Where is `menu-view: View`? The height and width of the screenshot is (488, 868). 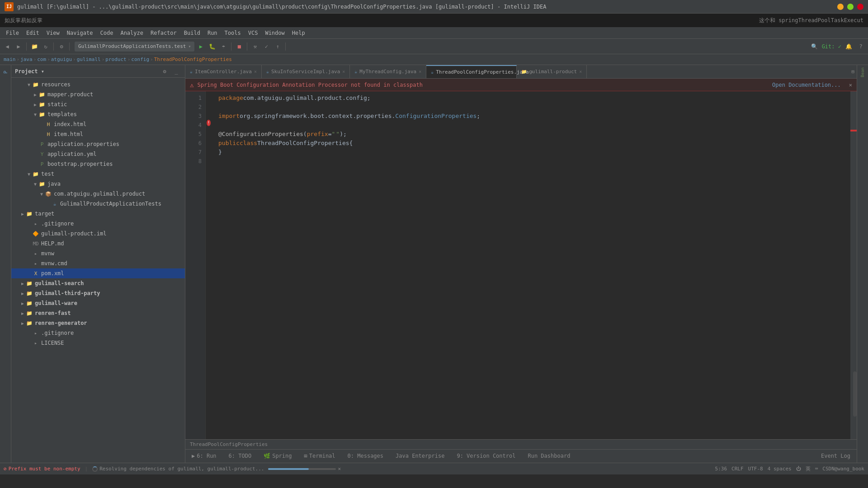 menu-view: View is located at coordinates (53, 33).